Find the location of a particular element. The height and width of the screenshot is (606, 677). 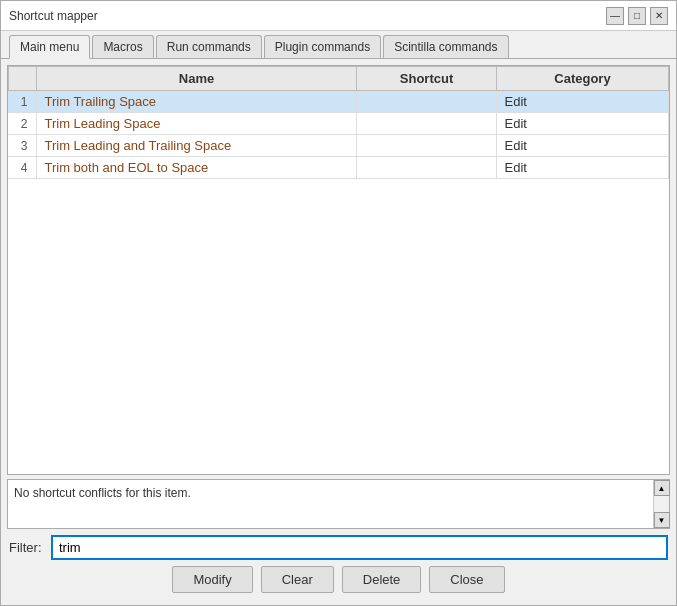

tab-main-menu: Main menu is located at coordinates (50, 47).